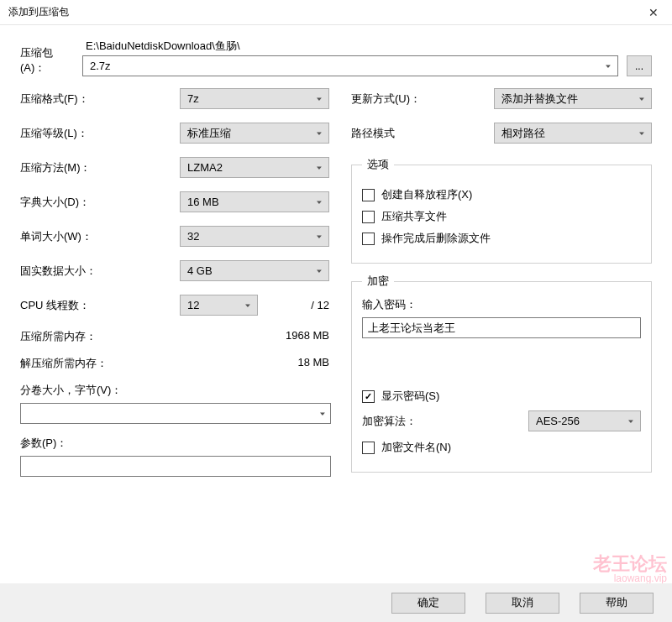  What do you see at coordinates (617, 603) in the screenshot?
I see `help-button: 帮助` at bounding box center [617, 603].